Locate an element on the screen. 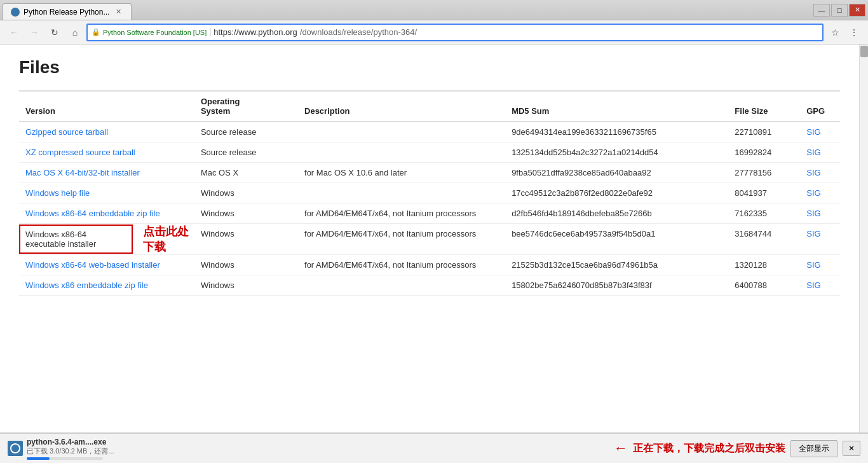  arrow-left-icon: ← is located at coordinates (621, 448).